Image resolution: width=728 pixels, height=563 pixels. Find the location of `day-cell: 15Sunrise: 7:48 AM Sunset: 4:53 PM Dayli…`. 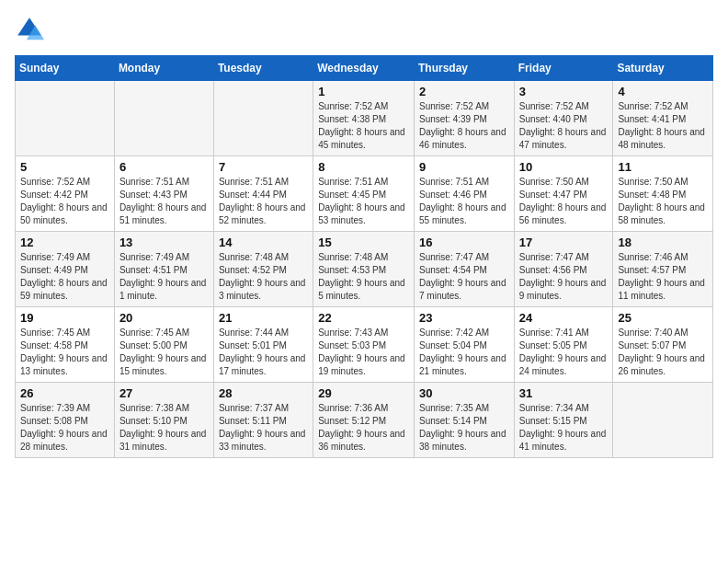

day-cell: 15Sunrise: 7:48 AM Sunset: 4:53 PM Dayli… is located at coordinates (364, 270).